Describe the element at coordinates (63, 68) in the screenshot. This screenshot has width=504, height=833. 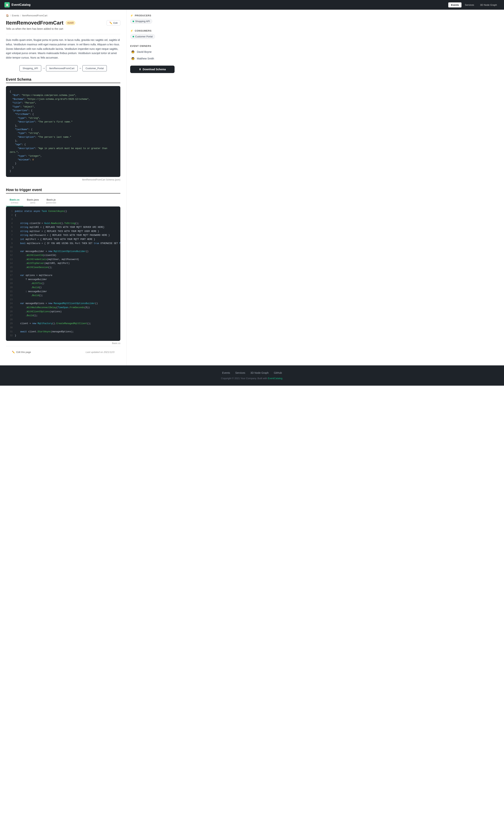
I see `flow-diagram: Shopping_API → ItemRemovedFromCart → Cus…` at that location.